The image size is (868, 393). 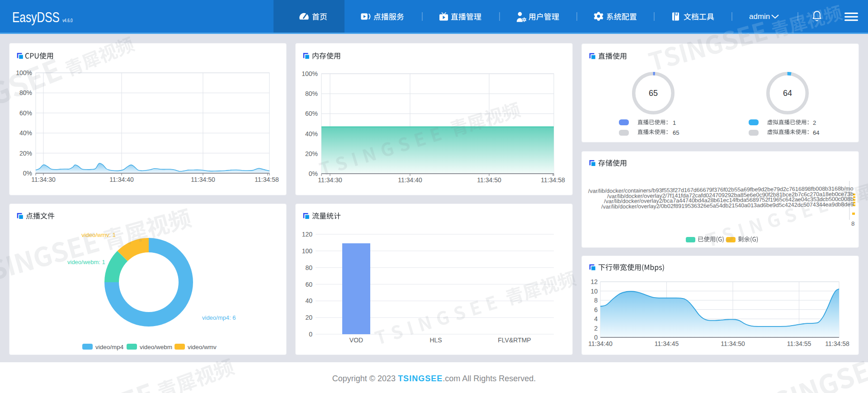 What do you see at coordinates (667, 344) in the screenshot?
I see `svg-text: 11:34:45` at bounding box center [667, 344].